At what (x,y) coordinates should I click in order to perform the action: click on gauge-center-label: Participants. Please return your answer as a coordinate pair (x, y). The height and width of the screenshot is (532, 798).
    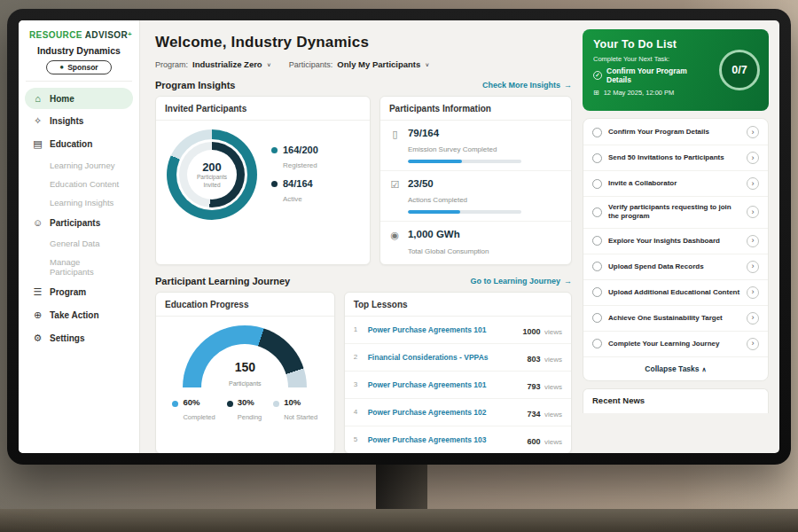
    Looking at the image, I should click on (245, 383).